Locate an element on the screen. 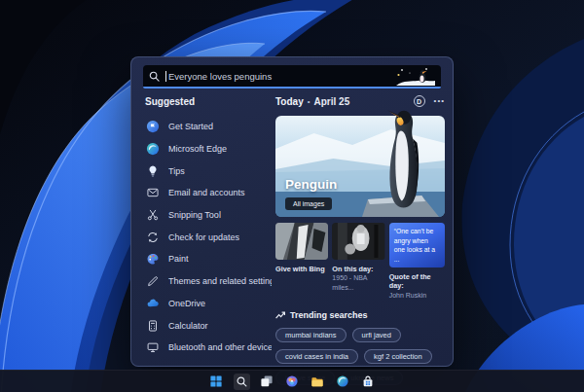 The height and width of the screenshot is (392, 584). suggested-title: Suggested is located at coordinates (208, 101).